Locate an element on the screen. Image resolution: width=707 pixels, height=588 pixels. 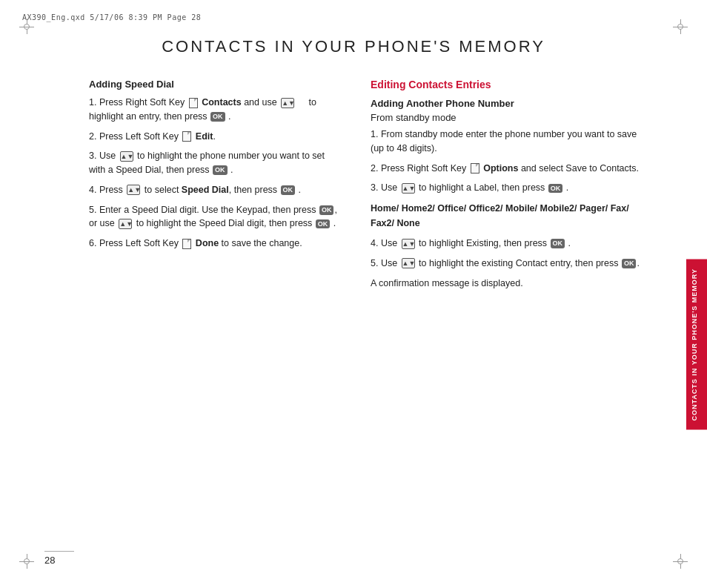
r-step-3: 3. Use ▲▼ to highlight a Label, then pre… is located at coordinates (509, 188).